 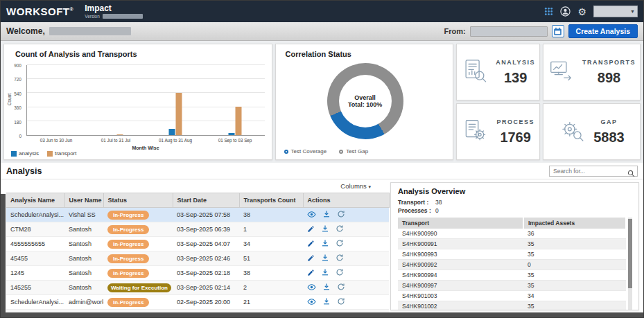 I want to click on overview-row: S4HK90100334, so click(x=512, y=297).